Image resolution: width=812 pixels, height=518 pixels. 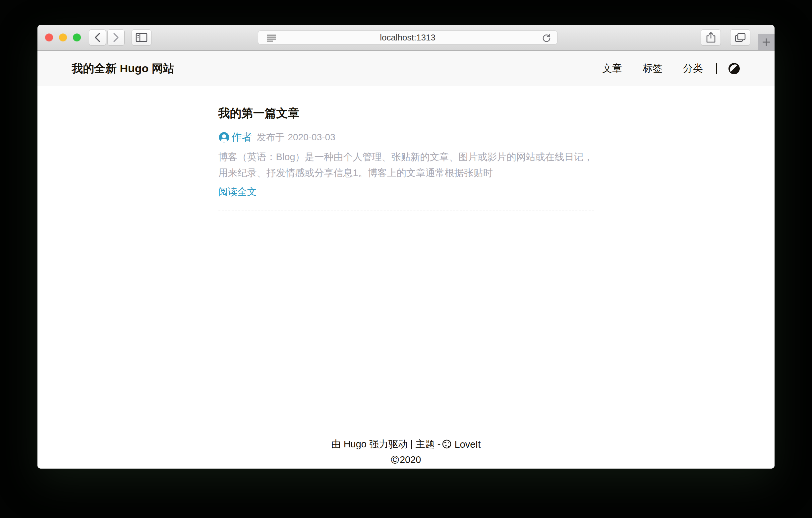 What do you see at coordinates (734, 69) in the screenshot?
I see `theme-toggle-button` at bounding box center [734, 69].